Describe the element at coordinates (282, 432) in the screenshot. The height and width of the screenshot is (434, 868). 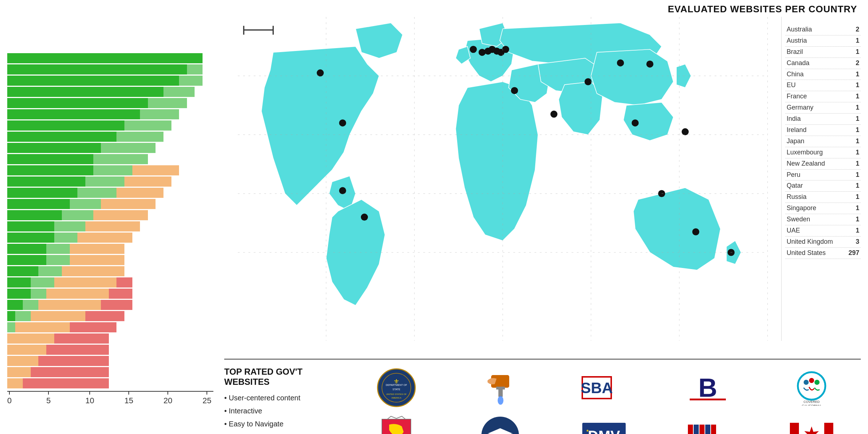
I see `top-rated-item: Attractiveness` at that location.